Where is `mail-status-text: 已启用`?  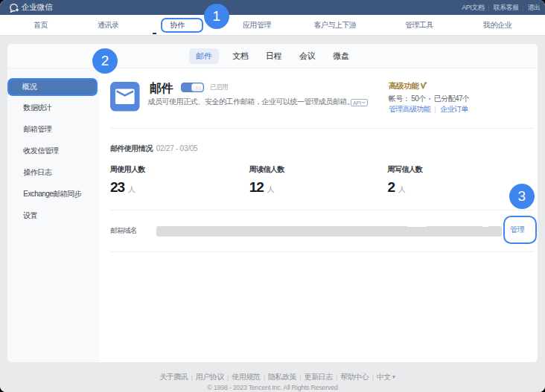 mail-status-text: 已启用 is located at coordinates (219, 88).